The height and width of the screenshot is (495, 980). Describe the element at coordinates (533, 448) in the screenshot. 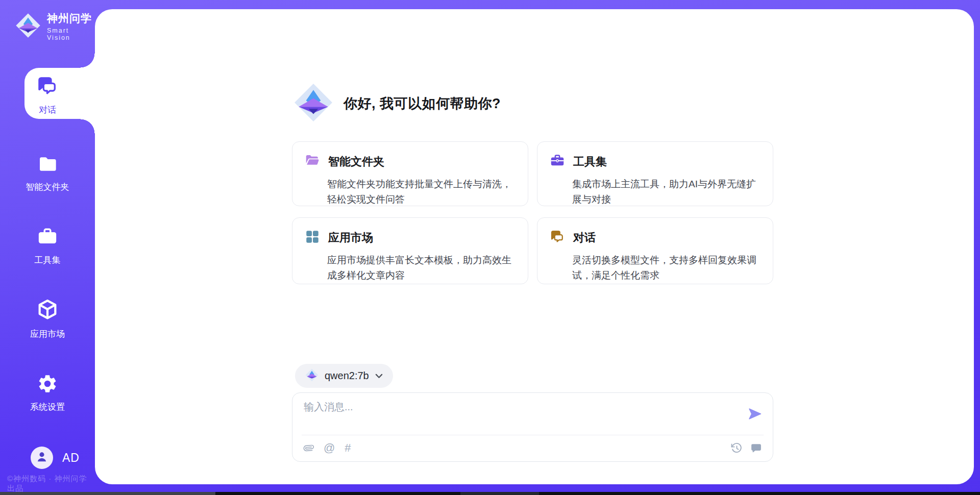

I see `composer-toolbar: @ #` at that location.